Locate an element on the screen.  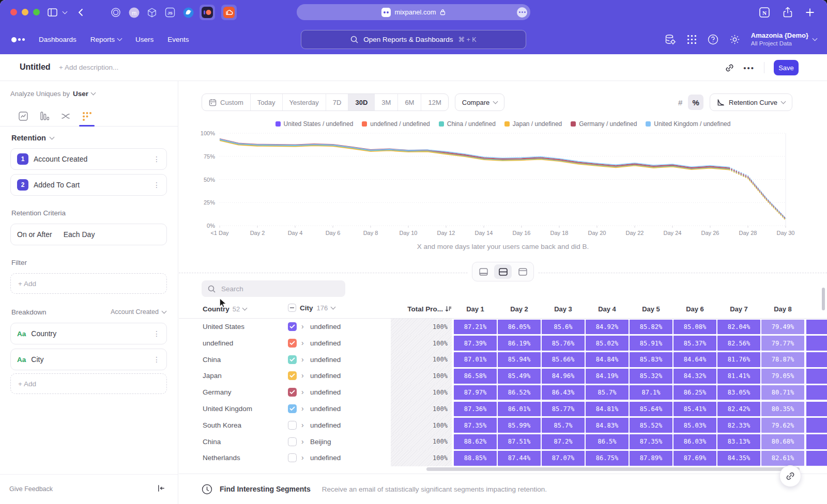
notion-icon: N is located at coordinates (764, 12).